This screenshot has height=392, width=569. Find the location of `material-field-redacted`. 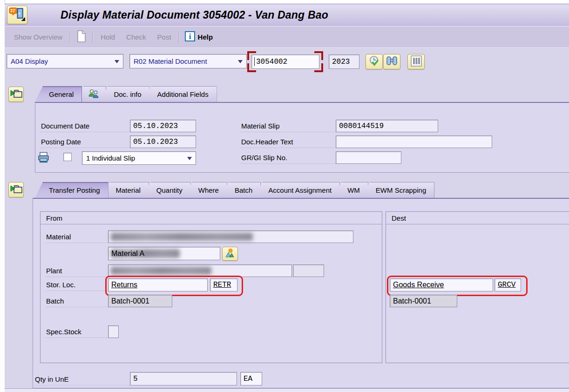

material-field-redacted is located at coordinates (231, 237).